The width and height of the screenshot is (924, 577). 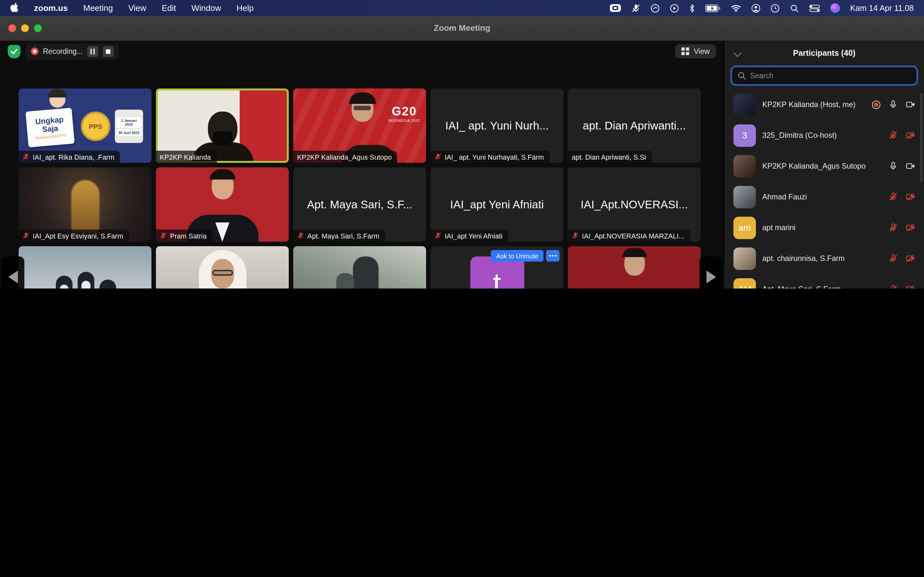 I want to click on video-tile: IAI_Apt.NOVERASI... IAI_Apt.NOVERASIA MA…, so click(x=634, y=205).